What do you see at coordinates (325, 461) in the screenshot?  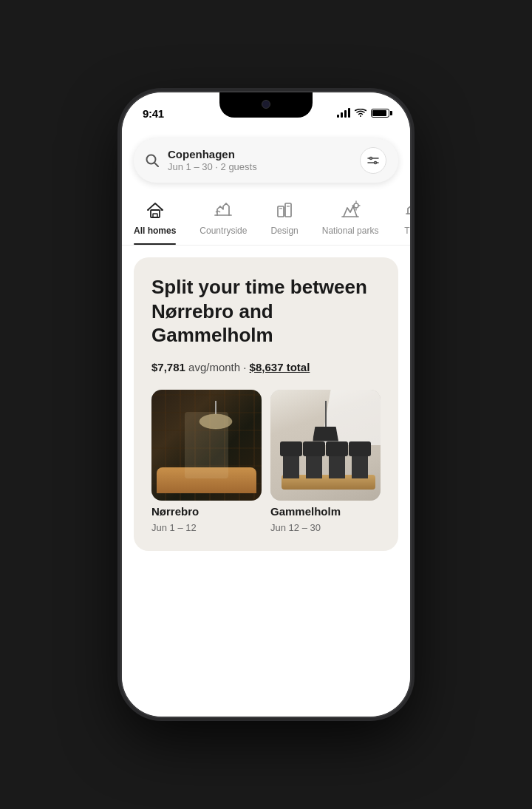 I see `location-card-gammelholm: Gammelholm Jun 12 – 30` at bounding box center [325, 461].